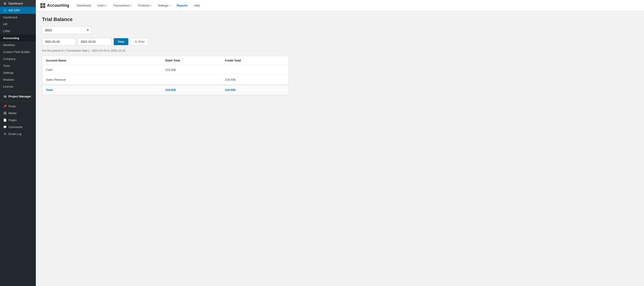 The height and width of the screenshot is (286, 644). What do you see at coordinates (5, 134) in the screenshot?
I see `email-log-icon: ✉` at bounding box center [5, 134].